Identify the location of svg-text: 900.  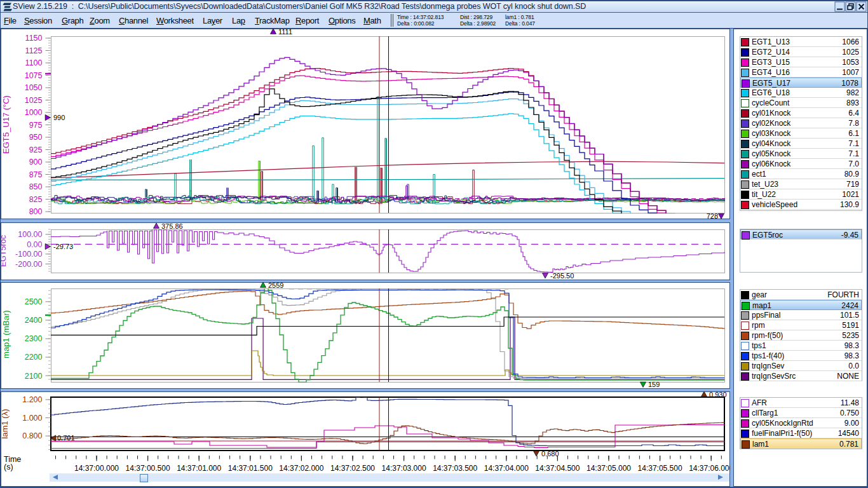
(36, 162).